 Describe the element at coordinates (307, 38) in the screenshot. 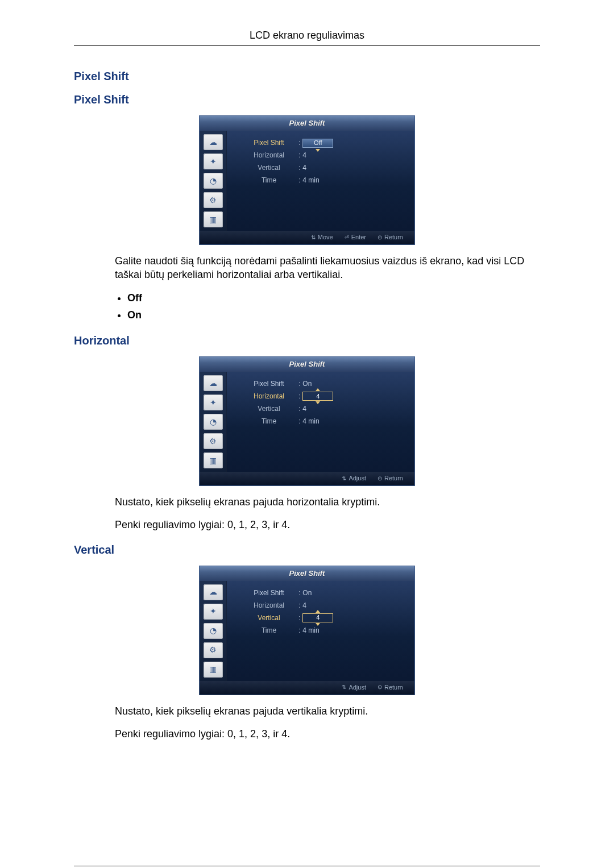

I see `page-header: LCD ekrano reguliavimas` at that location.